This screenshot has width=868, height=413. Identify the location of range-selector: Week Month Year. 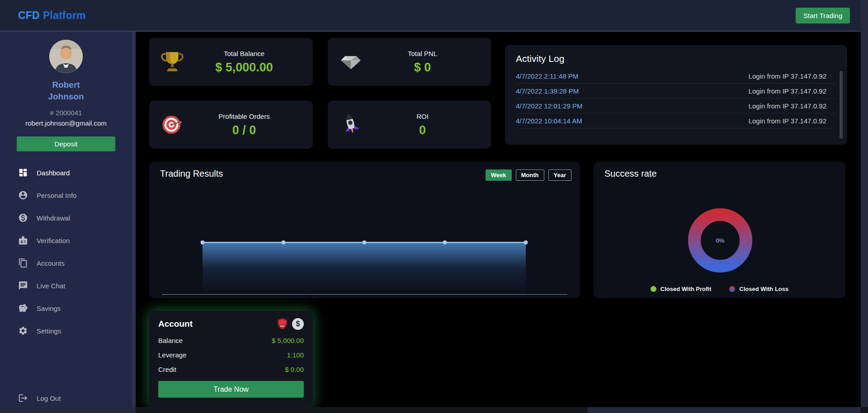
(528, 175).